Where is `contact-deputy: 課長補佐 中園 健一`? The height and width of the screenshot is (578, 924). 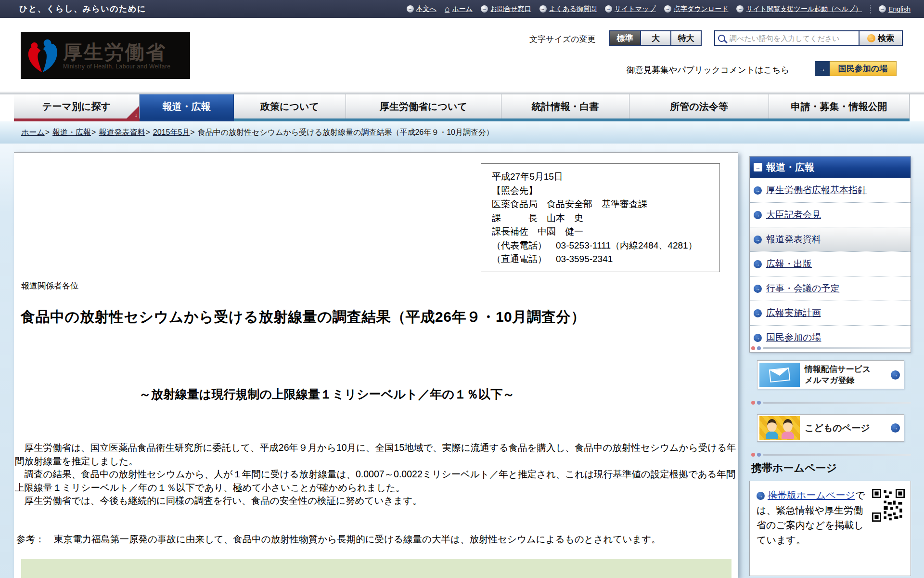
contact-deputy: 課長補佐 中園 健一 is located at coordinates (604, 232).